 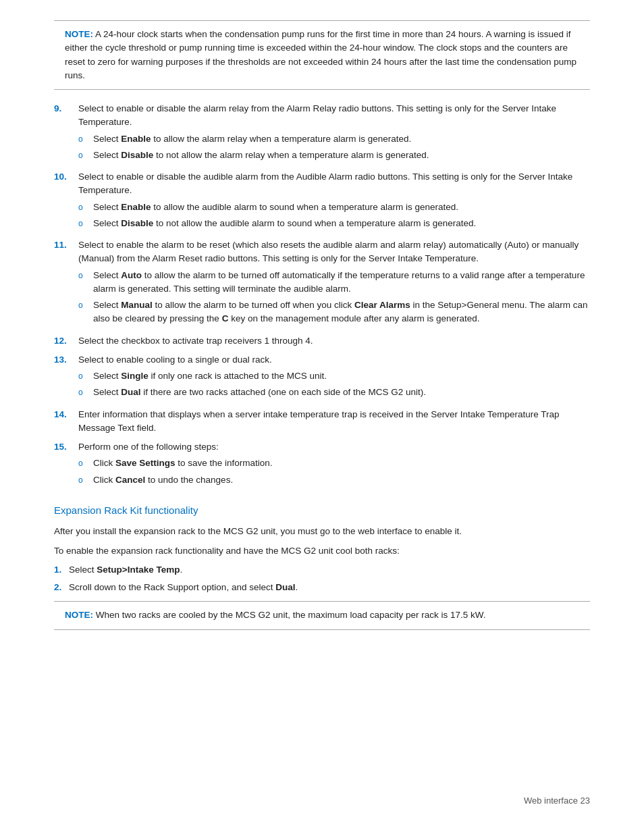 What do you see at coordinates (86, 392) in the screenshot?
I see `bullet-4-1: o` at bounding box center [86, 392].